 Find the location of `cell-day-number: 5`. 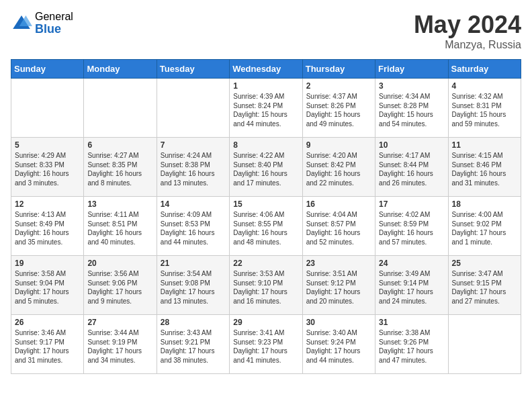

cell-day-number: 5 is located at coordinates (47, 145).